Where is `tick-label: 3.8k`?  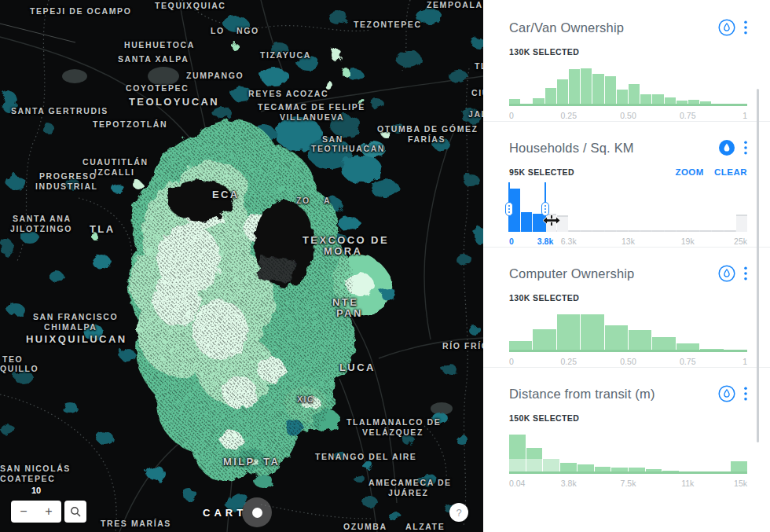
tick-label: 3.8k is located at coordinates (569, 483).